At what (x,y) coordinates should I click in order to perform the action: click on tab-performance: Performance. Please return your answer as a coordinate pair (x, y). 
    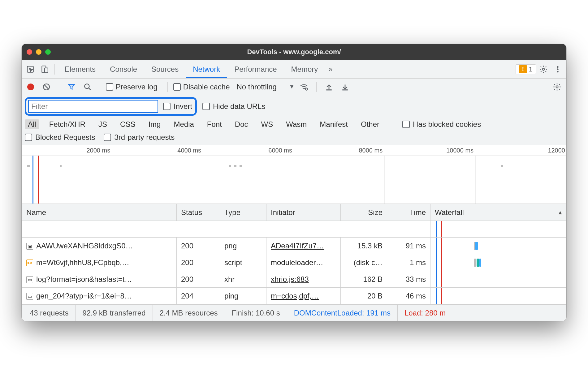
    Looking at the image, I should click on (256, 69).